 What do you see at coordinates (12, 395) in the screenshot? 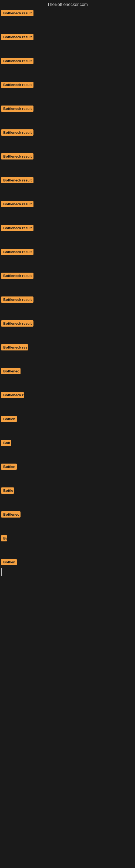
I see `bottleneck-result-tag: Bottleneck r` at bounding box center [12, 395].